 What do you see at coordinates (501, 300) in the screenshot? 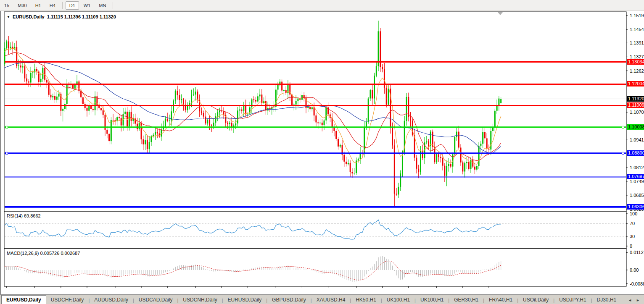
I see `chart-tab-fra40-h1: FRA40,H1` at bounding box center [501, 300].